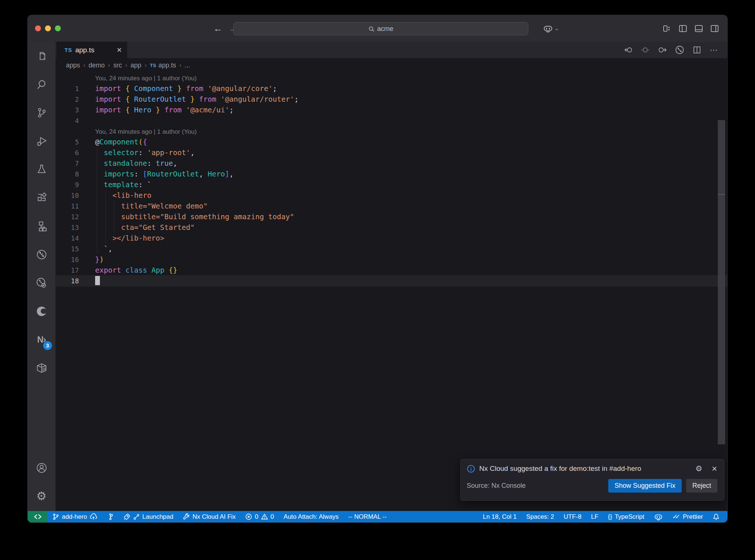 Image resolution: width=755 pixels, height=560 pixels. I want to click on settings-button: ⚙, so click(41, 496).